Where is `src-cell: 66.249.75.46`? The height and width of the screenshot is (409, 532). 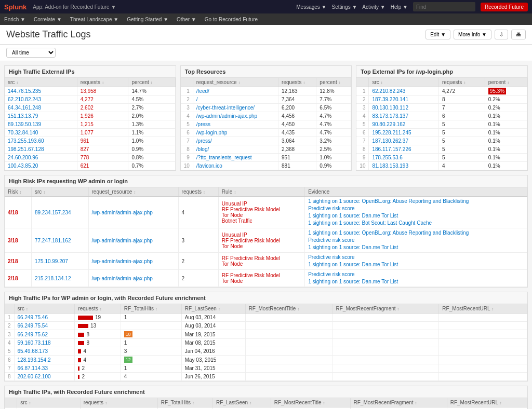 src-cell: 66.249.75.46 is located at coordinates (45, 318).